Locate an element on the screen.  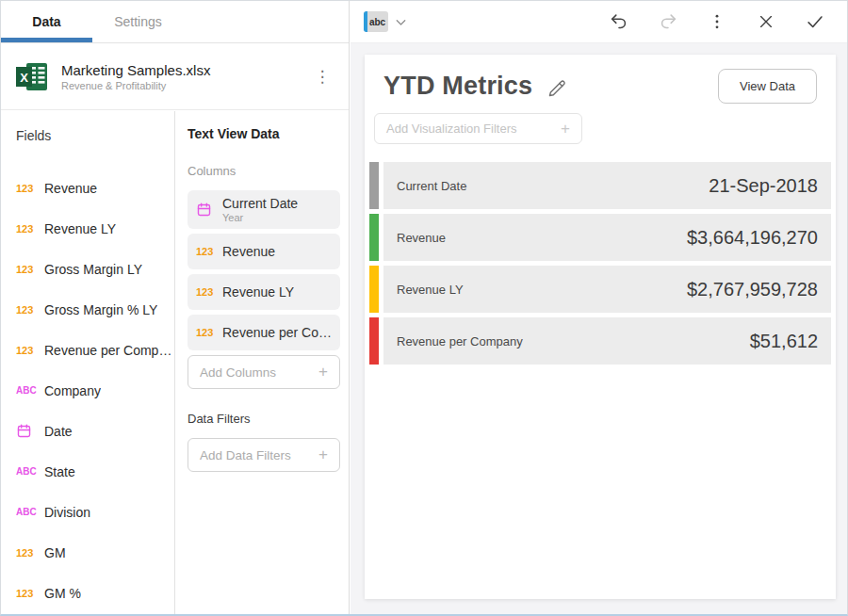
undo-icon is located at coordinates (619, 22).